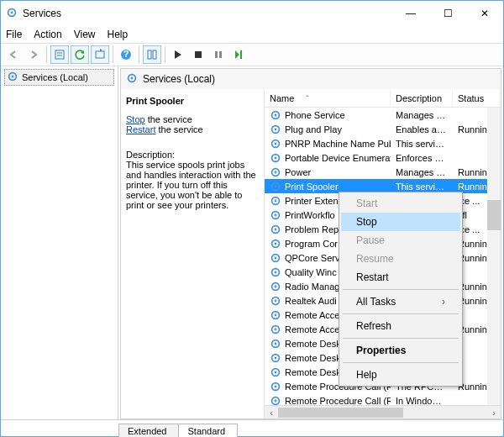  I want to click on service-desc: Manages p..., so click(422, 172).